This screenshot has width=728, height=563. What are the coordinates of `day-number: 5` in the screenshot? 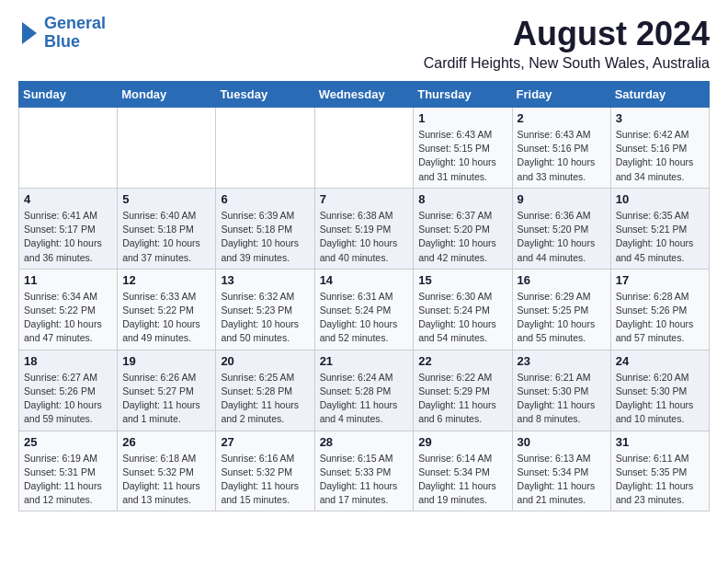 It's located at (166, 199).